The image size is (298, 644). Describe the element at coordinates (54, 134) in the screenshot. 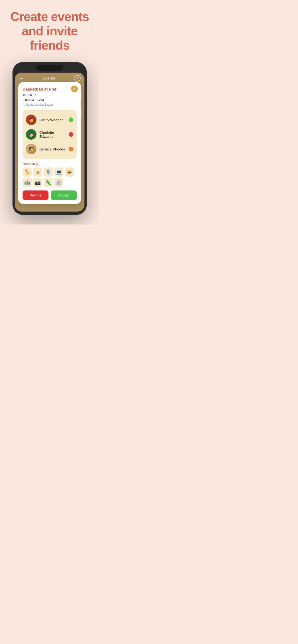

I see `attendee-name-charlotte: Charlotte Edwards` at that location.